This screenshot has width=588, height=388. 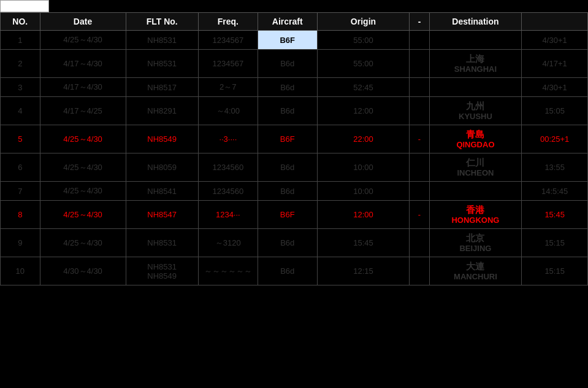 What do you see at coordinates (294, 243) in the screenshot?
I see `table-row: 94/25～4/30NH8531～3120B6d15:45北京BEIJING15…` at bounding box center [294, 243].